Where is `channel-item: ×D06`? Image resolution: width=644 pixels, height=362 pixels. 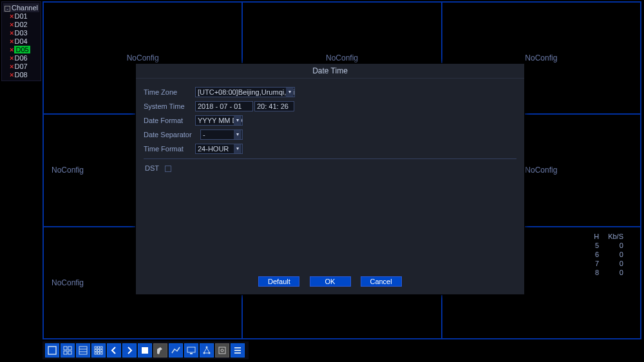
channel-item: ×D06 is located at coordinates (21, 58).